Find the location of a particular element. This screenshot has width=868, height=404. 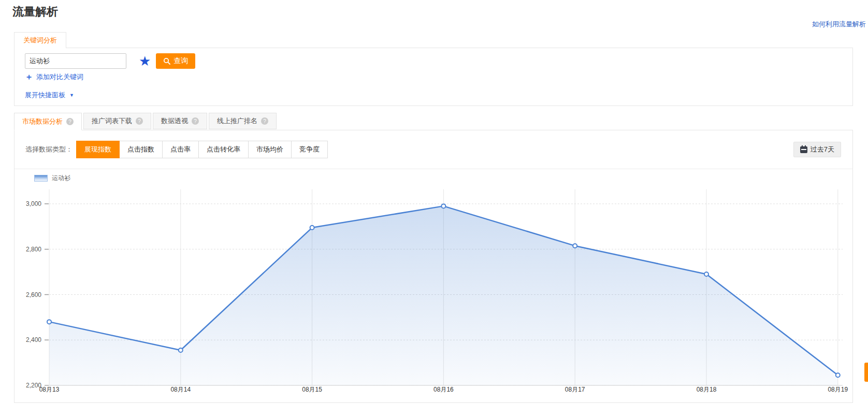

tab-data-pivot-label: 数据透视 is located at coordinates (175, 121).